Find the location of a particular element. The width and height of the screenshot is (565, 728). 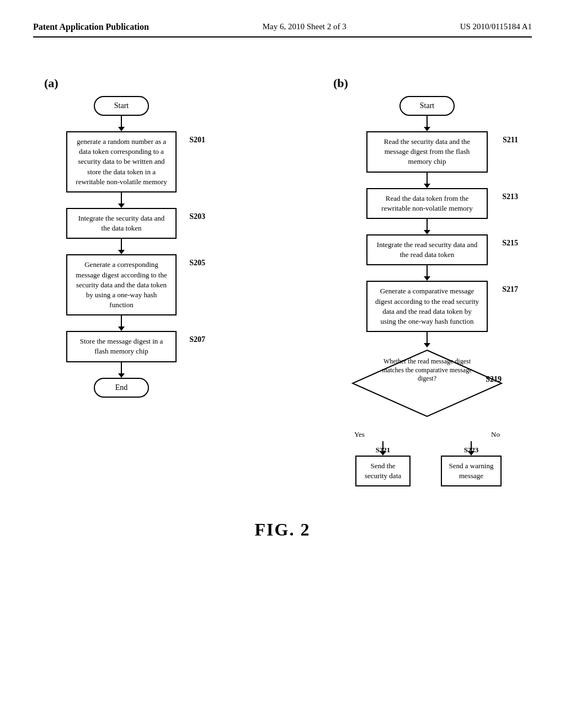

step-s201-container: generate a random number as a data token… is located at coordinates (121, 162).